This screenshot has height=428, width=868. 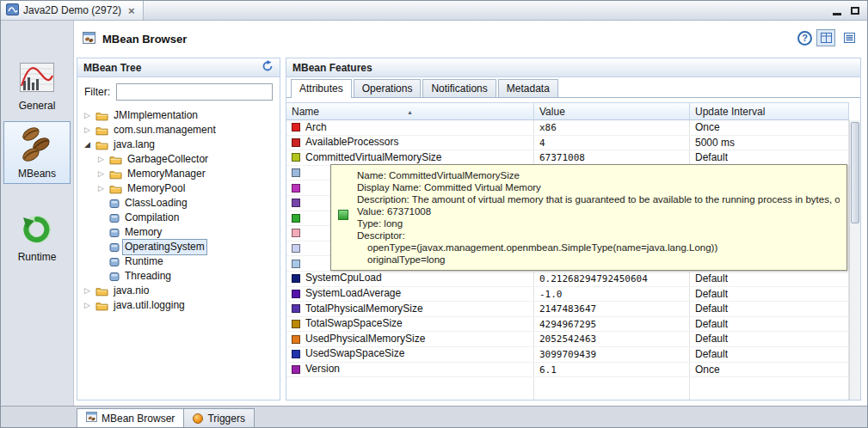 I want to click on tree-item: Memory, so click(x=179, y=232).